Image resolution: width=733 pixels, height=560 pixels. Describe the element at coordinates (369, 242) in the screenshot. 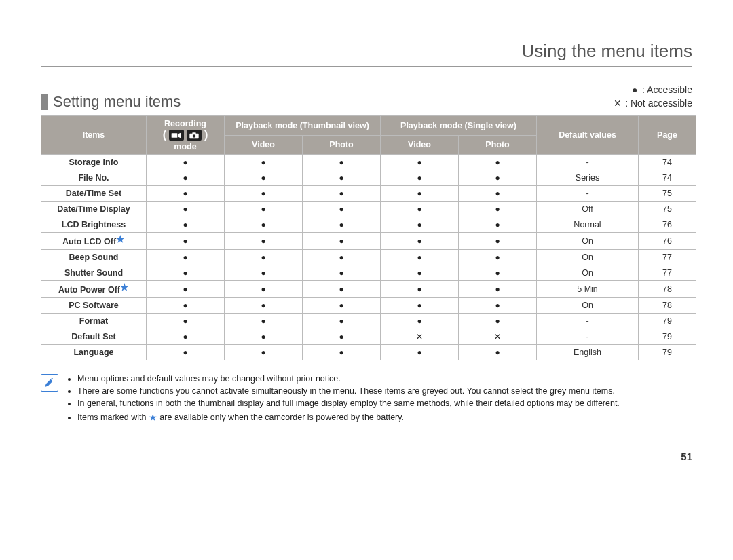

I see `table-row: Auto LCD Off★On76` at that location.